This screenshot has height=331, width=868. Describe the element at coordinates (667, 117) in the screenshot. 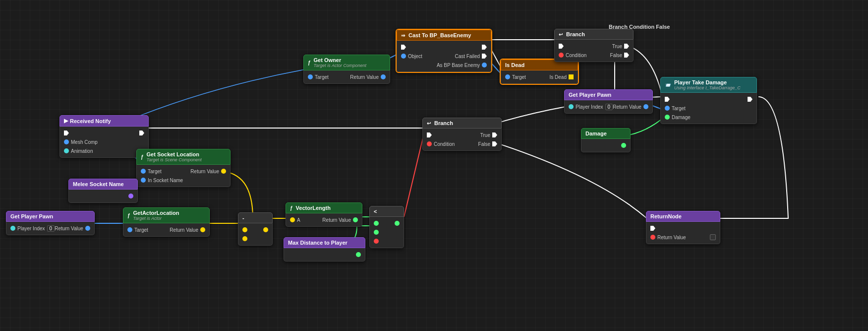

I see `ptd-damage-pin` at that location.